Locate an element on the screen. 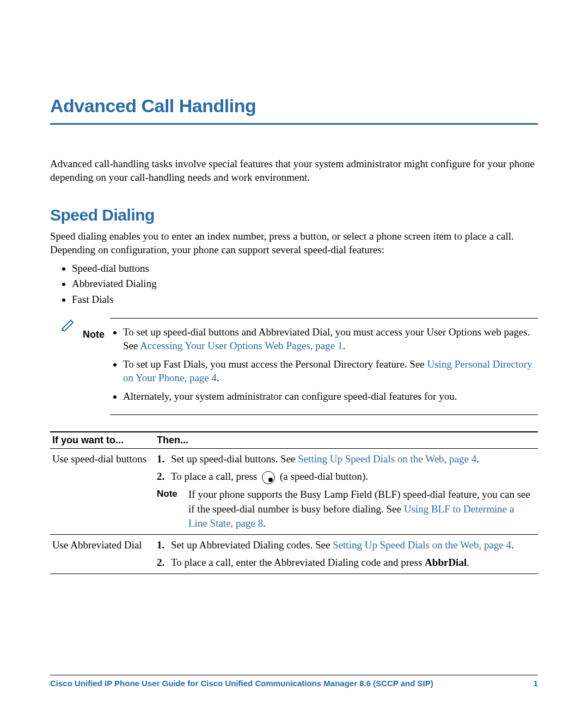 This screenshot has height=714, width=588. intro-paragraph: Advanced call-handling tasks involve spe… is located at coordinates (294, 171).